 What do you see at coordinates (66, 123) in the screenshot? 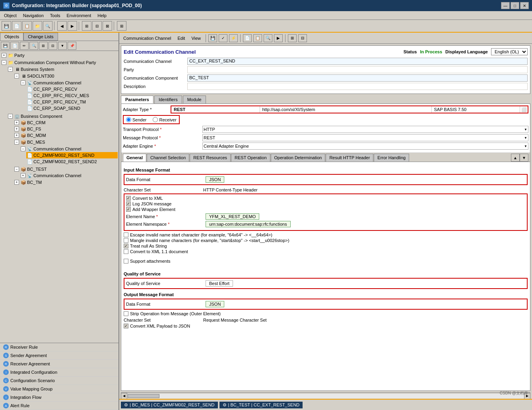
I see `tree-row-bc-crm: + 📦 BC_CRM` at bounding box center [66, 123].